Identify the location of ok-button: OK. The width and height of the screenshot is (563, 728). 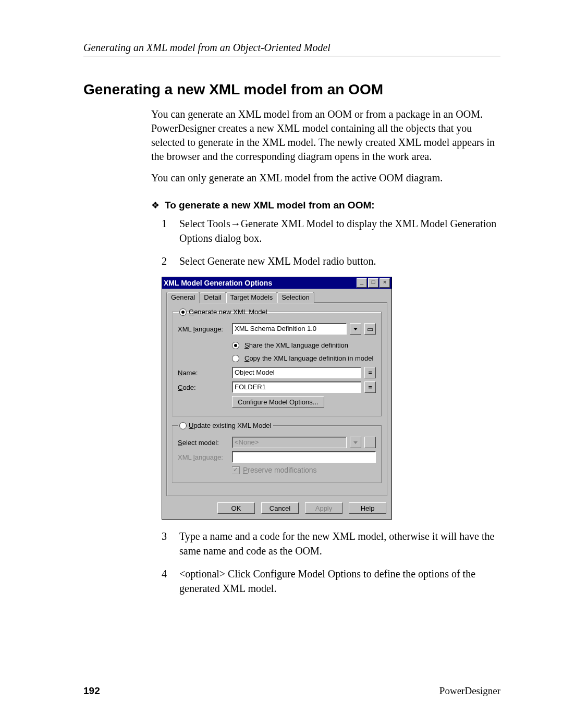
(236, 508).